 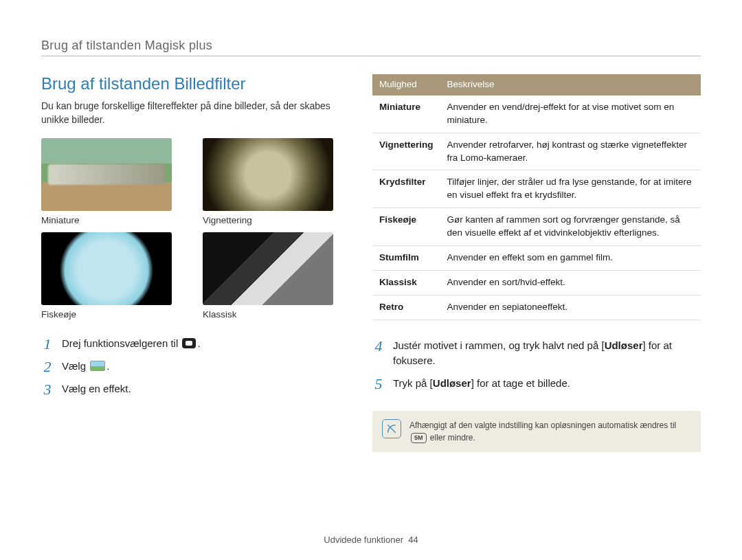 What do you see at coordinates (537, 365) in the screenshot?
I see `steps-right: 4 Justér motivet i rammen, og tryk halvt…` at bounding box center [537, 365].